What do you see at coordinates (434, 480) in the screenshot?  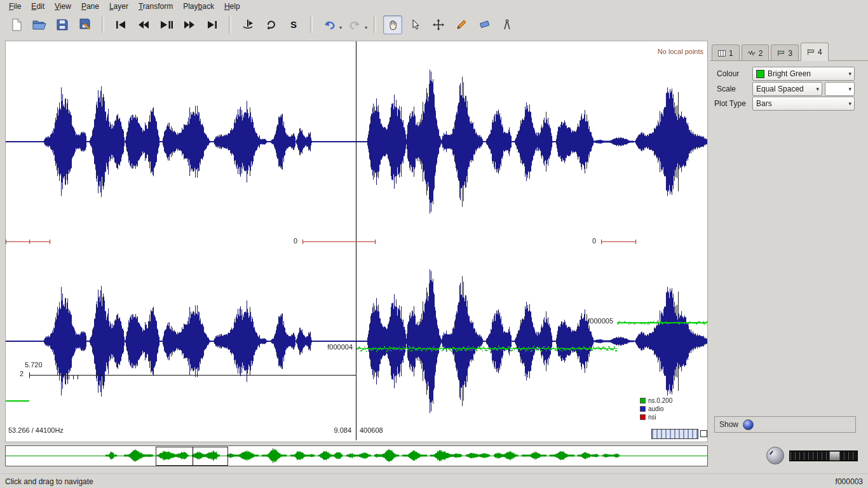 I see `statusbar: Click and drag to navigate f000003` at bounding box center [434, 480].